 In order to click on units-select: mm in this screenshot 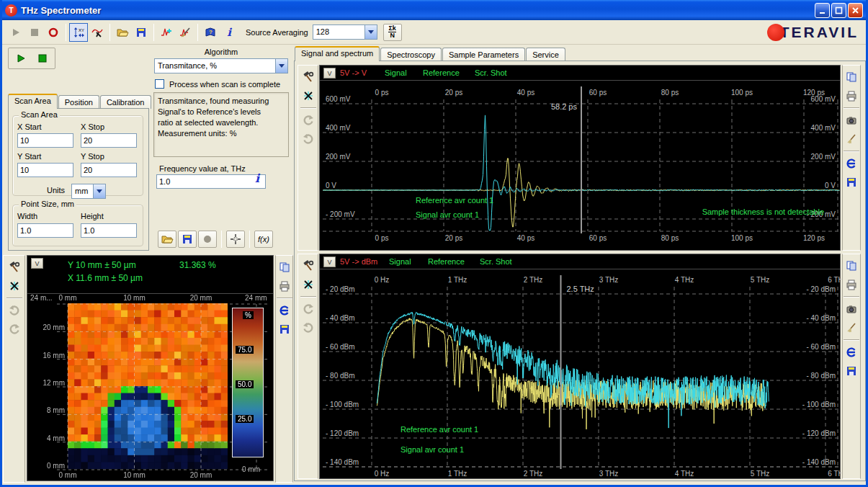, I will do `click(89, 192)`.